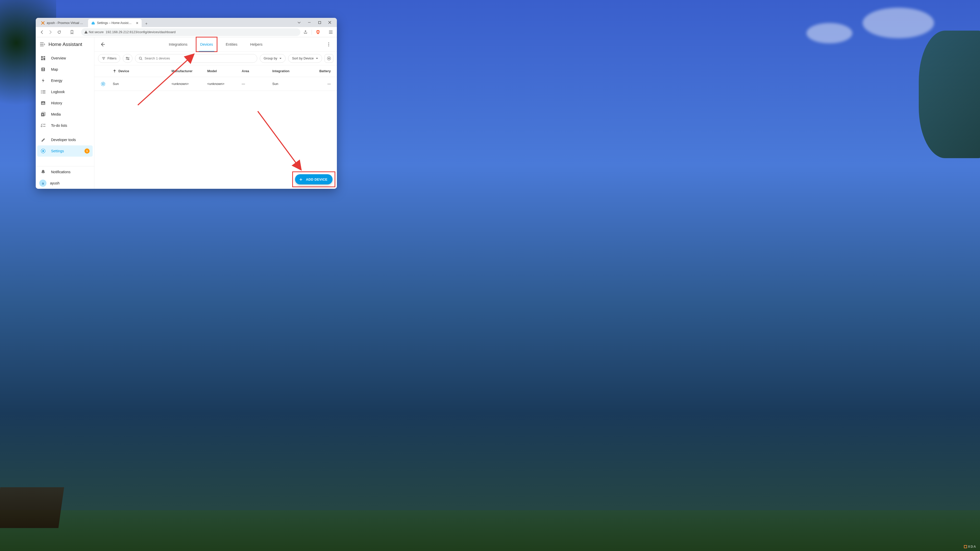 The image size is (980, 551). I want to click on sort-by-dropdown: Sort by Device, so click(305, 59).